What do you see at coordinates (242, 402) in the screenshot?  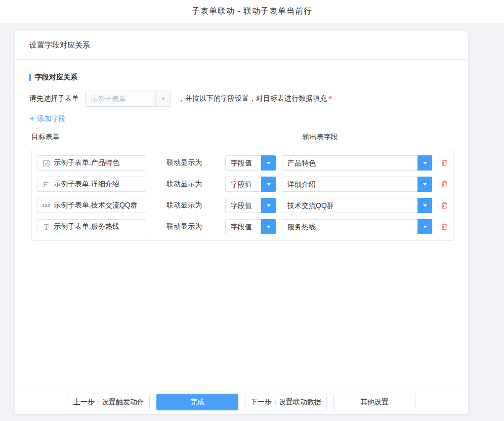 I see `footer: 上一步：设置触发动作 完成 下一步：设置联动数据 其他设置` at bounding box center [242, 402].